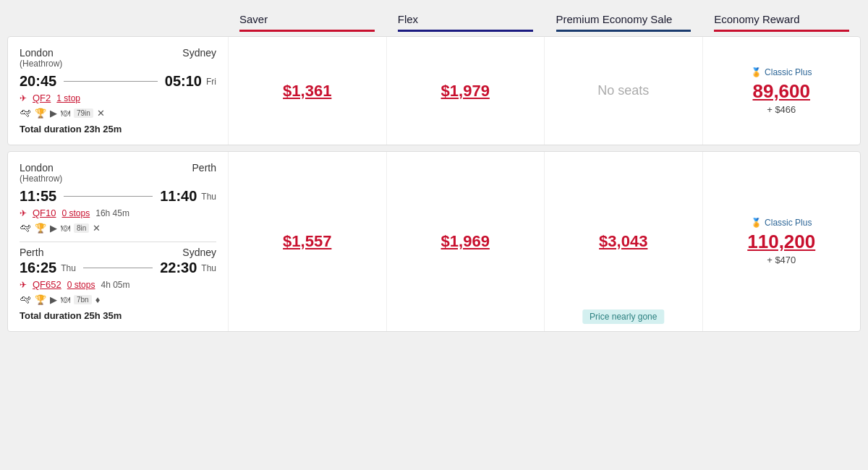  Describe the element at coordinates (178, 197) in the screenshot. I see `arrive-time-2a: 11:40` at that location.